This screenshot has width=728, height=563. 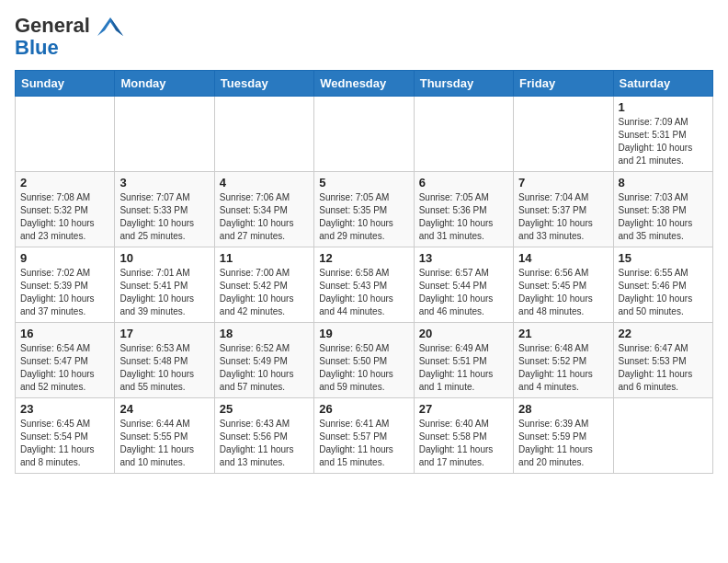 What do you see at coordinates (364, 210) in the screenshot?
I see `calendar-week-row: 2Sunrise: 7:08 AM Sunset: 5:32 PM Daylig…` at bounding box center [364, 210].